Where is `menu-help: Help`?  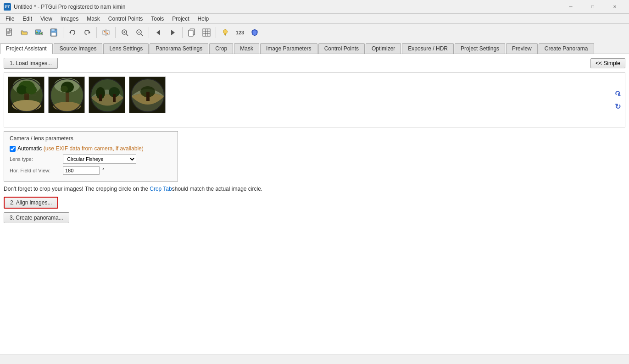
menu-help: Help is located at coordinates (204, 19).